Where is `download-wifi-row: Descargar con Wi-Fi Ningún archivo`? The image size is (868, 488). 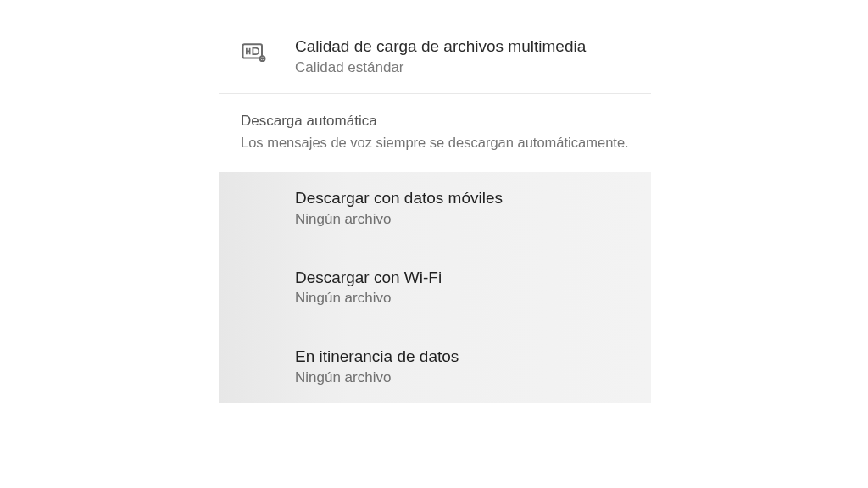
download-wifi-row: Descargar con Wi-Fi Ningún archivo is located at coordinates (435, 282).